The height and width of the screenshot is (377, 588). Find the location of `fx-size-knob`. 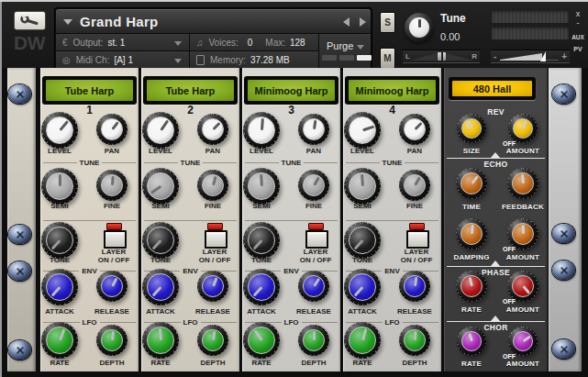

fx-size-knob is located at coordinates (472, 128).